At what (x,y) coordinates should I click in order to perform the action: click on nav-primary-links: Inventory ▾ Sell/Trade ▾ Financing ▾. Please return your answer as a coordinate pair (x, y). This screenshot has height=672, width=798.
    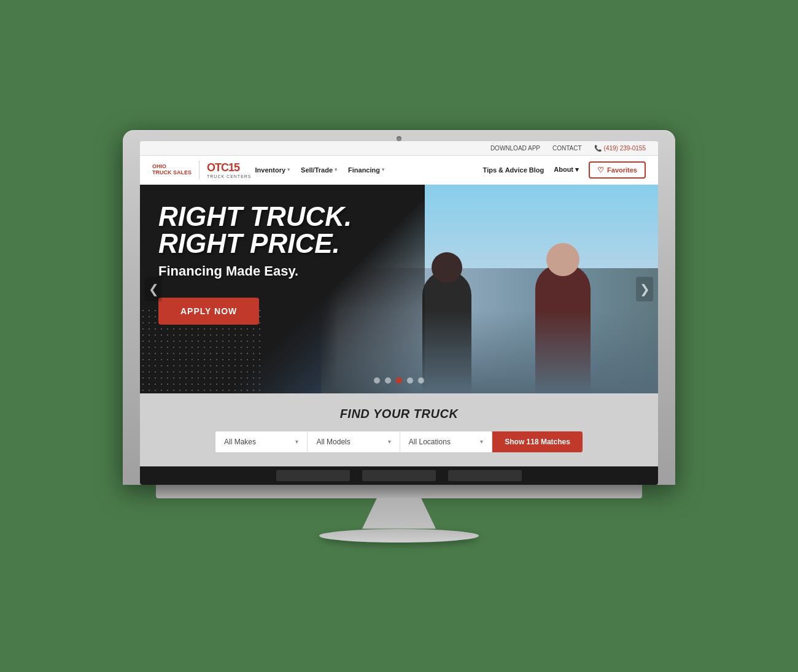
    Looking at the image, I should click on (320, 170).